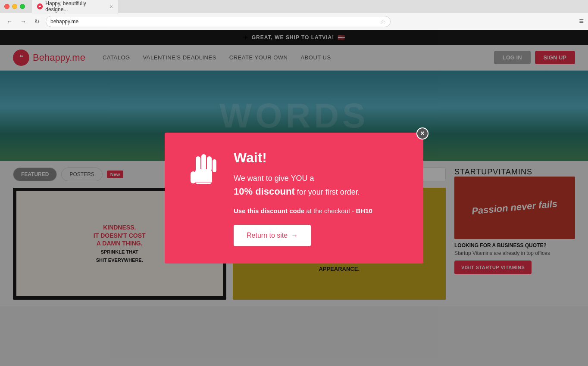 This screenshot has height=366, width=588. I want to click on back-button: ←, so click(9, 22).